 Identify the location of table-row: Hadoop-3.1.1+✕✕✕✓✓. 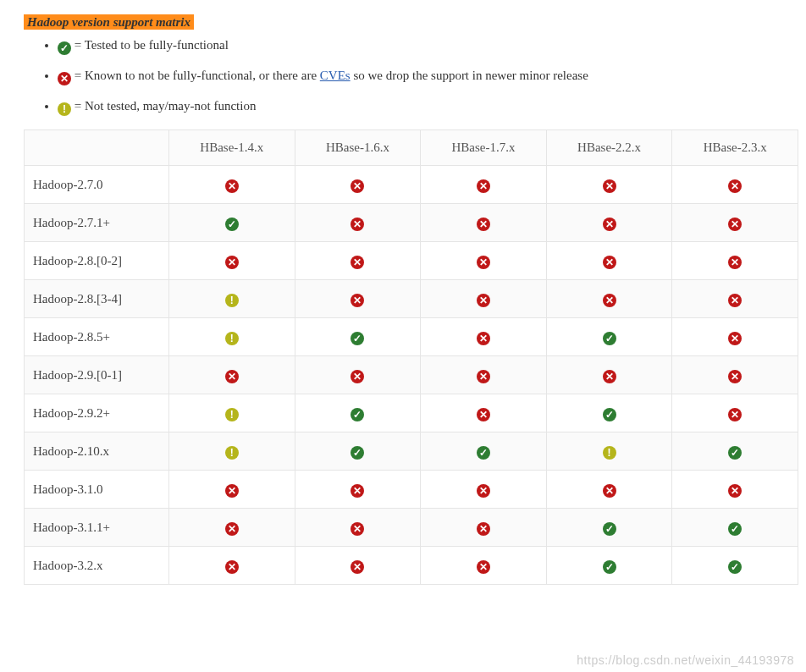
(411, 528).